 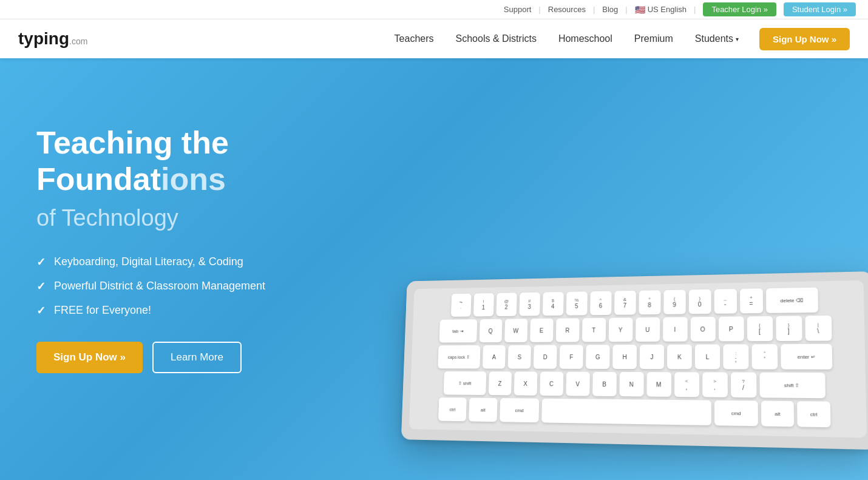 I want to click on sep4: |, so click(x=694, y=10).